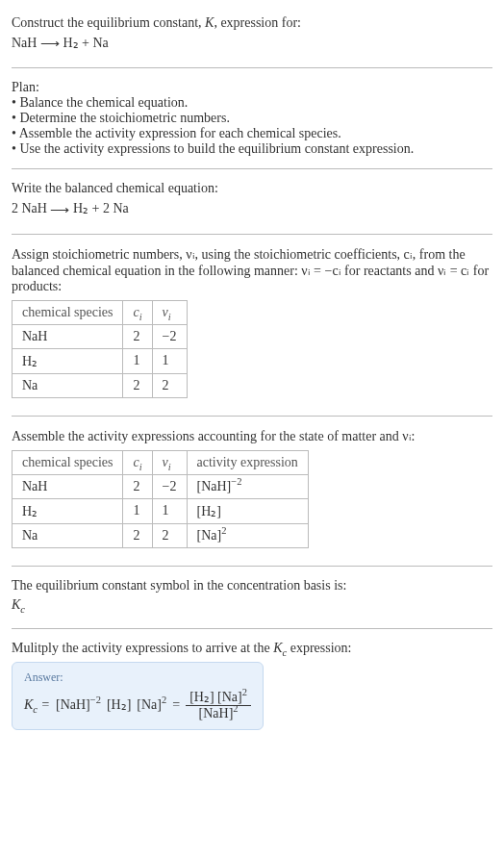 This screenshot has width=504, height=859. Describe the element at coordinates (161, 511) in the screenshot. I see `table-row: H₂ 1 1 [H₂]` at that location.